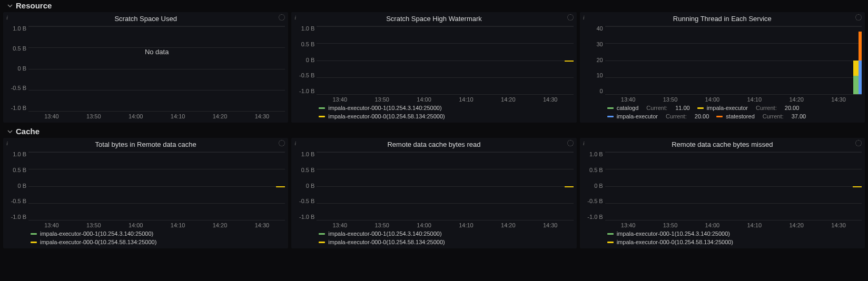 Image resolution: width=868 pixels, height=281 pixels. I want to click on row-header-cache: Cache, so click(434, 132).